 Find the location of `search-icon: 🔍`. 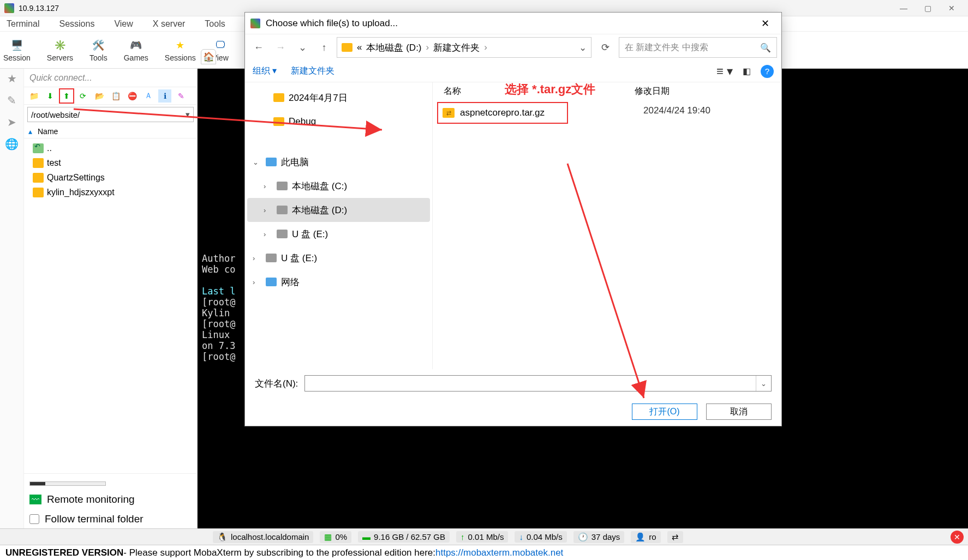

search-icon: 🔍 is located at coordinates (766, 48).